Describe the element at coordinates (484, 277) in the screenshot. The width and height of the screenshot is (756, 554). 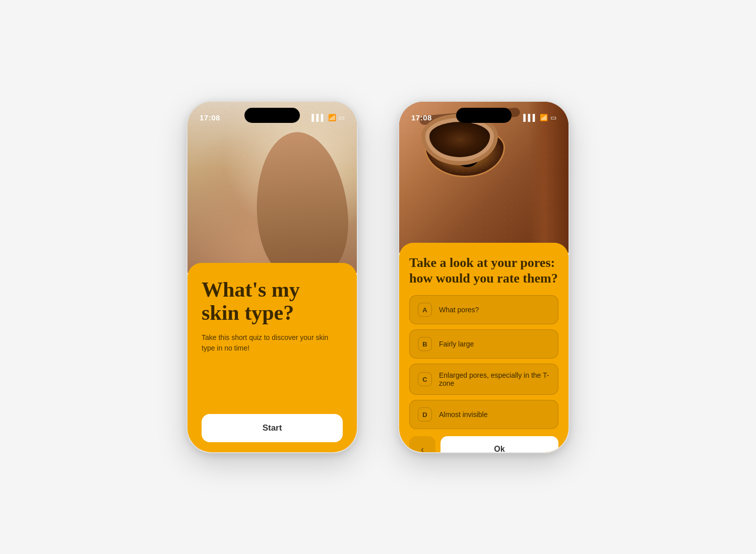
I see `phone-quiz: 17:08 ▌▌▌ 📶 ▭ Take a look at your p` at that location.